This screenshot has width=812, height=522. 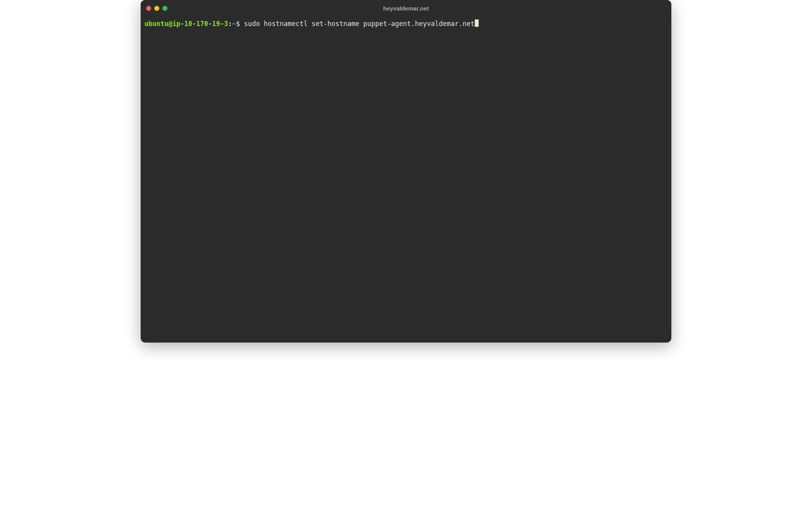 I want to click on prompt-user-host: ubuntu@ip-10-170-19-3, so click(x=186, y=24).